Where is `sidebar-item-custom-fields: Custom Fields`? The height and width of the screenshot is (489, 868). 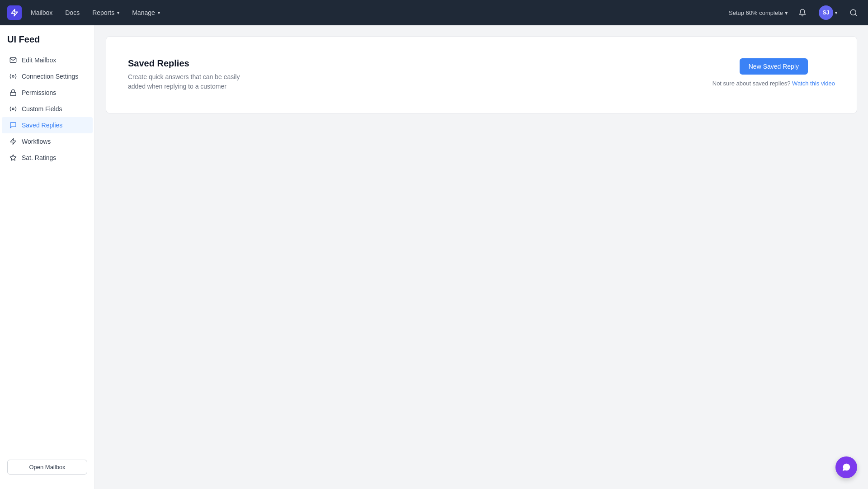 sidebar-item-custom-fields: Custom Fields is located at coordinates (47, 109).